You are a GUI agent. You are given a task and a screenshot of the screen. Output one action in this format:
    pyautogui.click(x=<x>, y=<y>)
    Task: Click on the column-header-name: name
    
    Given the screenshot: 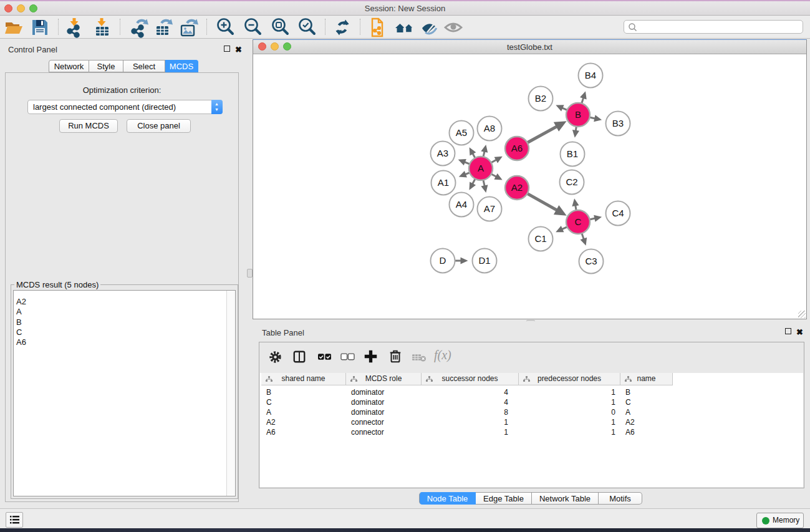 What is the action you would take?
    pyautogui.click(x=647, y=379)
    